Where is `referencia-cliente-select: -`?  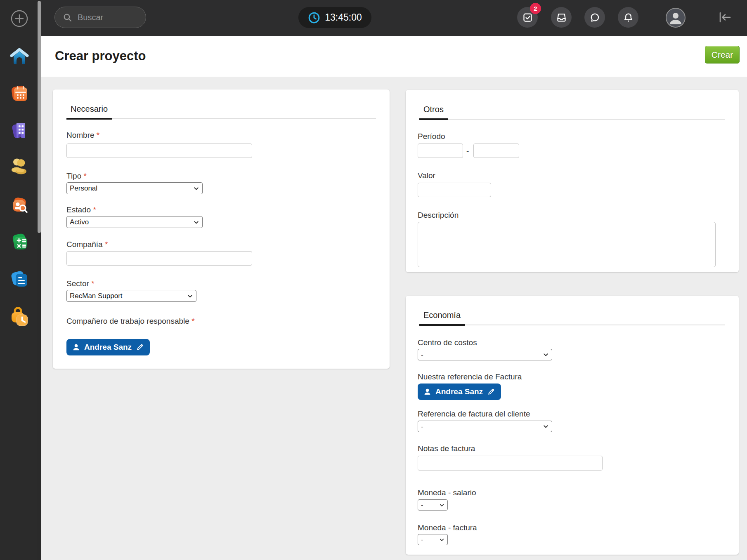 referencia-cliente-select: - is located at coordinates (485, 426).